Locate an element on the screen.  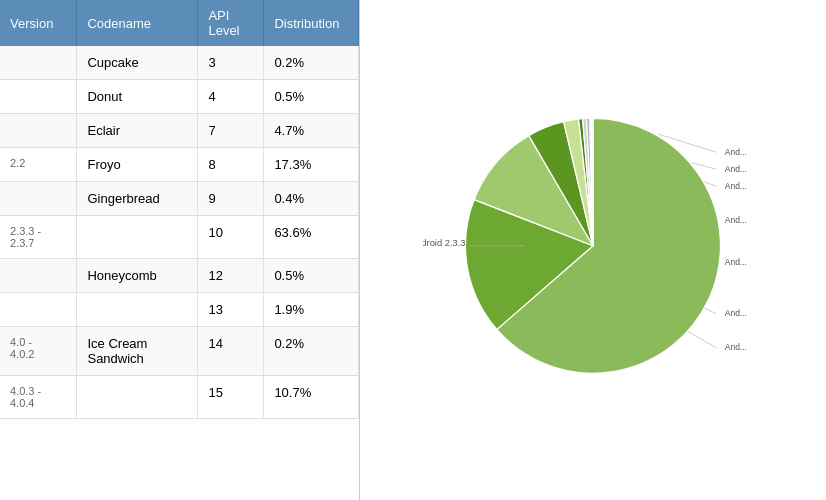
api-cell: 10 is located at coordinates (231, 238).